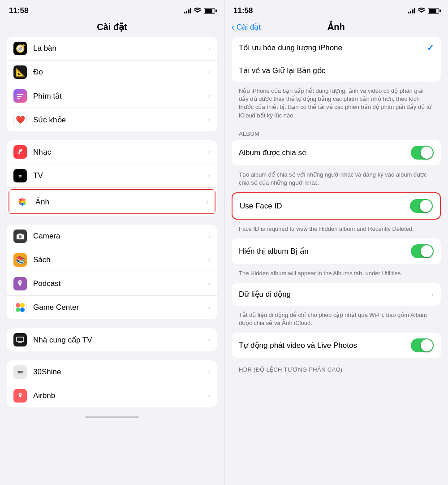 Image resolution: width=448 pixels, height=485 pixels. What do you see at coordinates (20, 176) in the screenshot?
I see `tv-icon: tv` at bounding box center [20, 176].